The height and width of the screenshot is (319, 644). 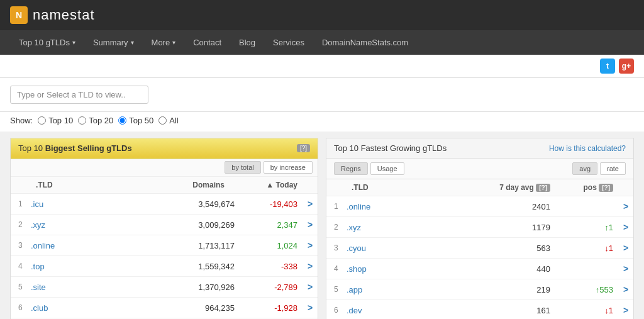 What do you see at coordinates (480, 310) in the screenshot?
I see `table-row: 6 .dev 161 ↓1 >` at bounding box center [480, 310].